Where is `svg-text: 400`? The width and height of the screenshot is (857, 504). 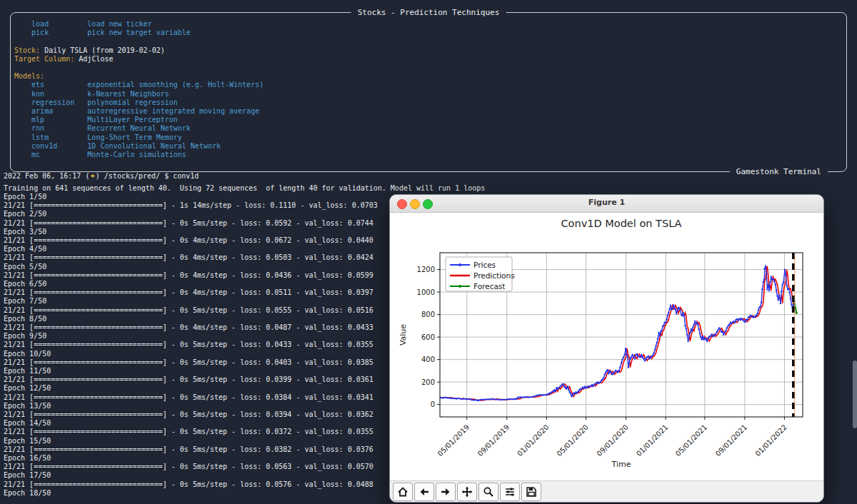 svg-text: 400 is located at coordinates (428, 360).